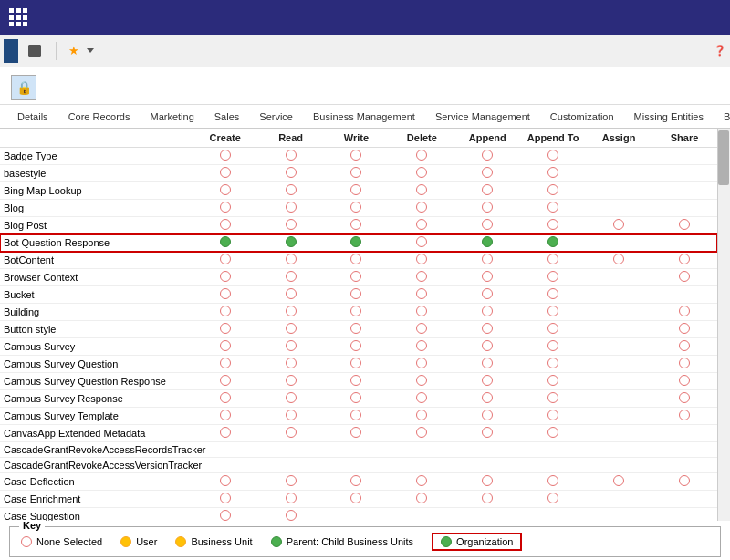 This screenshot has width=730, height=560. I want to click on save-close-button, so click(36, 51).